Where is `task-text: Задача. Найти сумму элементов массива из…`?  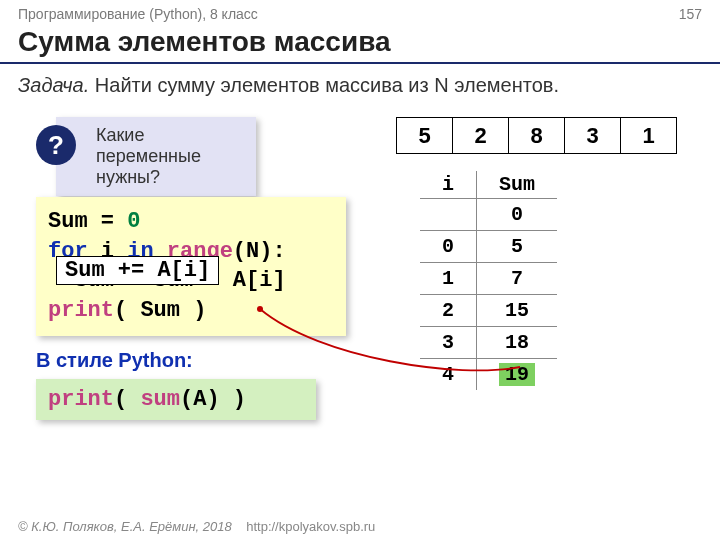 task-text: Задача. Найти сумму элементов массива из… is located at coordinates (360, 82).